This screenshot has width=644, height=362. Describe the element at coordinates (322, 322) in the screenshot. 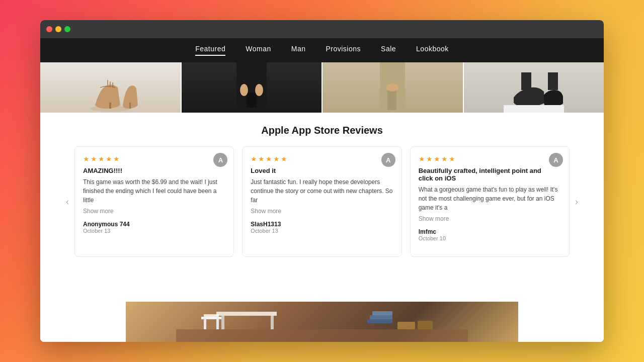

I see `bottom-strip` at that location.